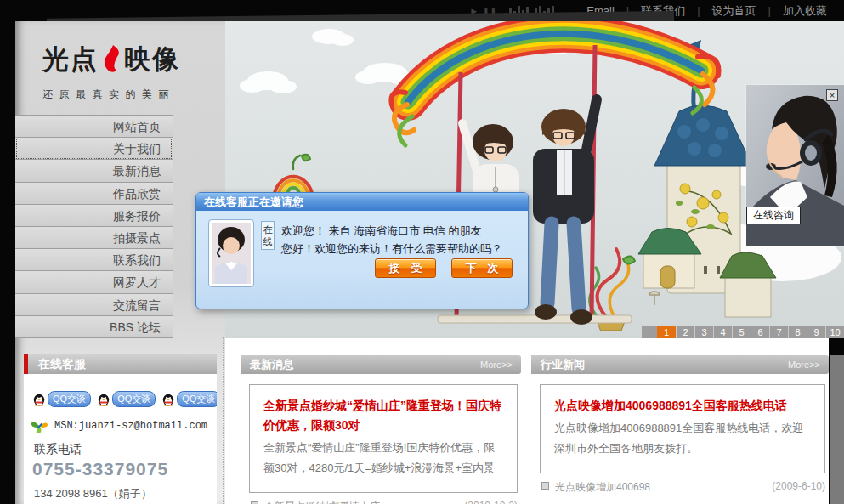  Describe the element at coordinates (804, 365) in the screenshot. I see `industry-news-more-link: More>>` at that location.